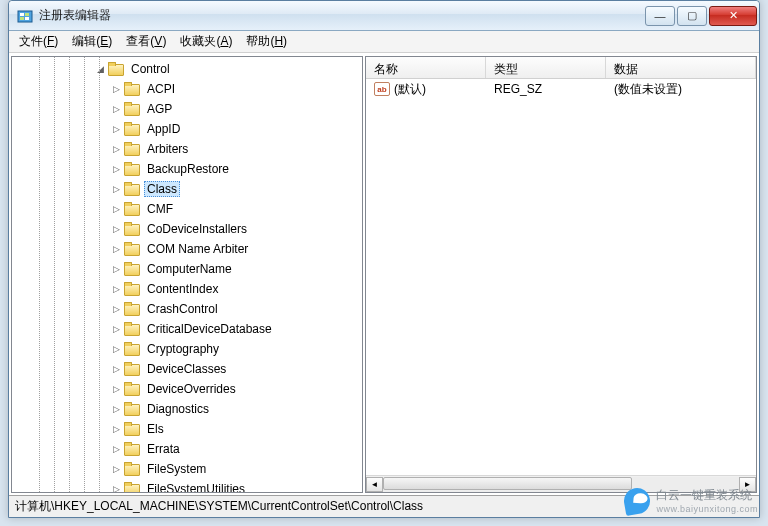 The height and width of the screenshot is (526, 768). What do you see at coordinates (160, 109) in the screenshot?
I see `tree-label: AGP` at bounding box center [160, 109].